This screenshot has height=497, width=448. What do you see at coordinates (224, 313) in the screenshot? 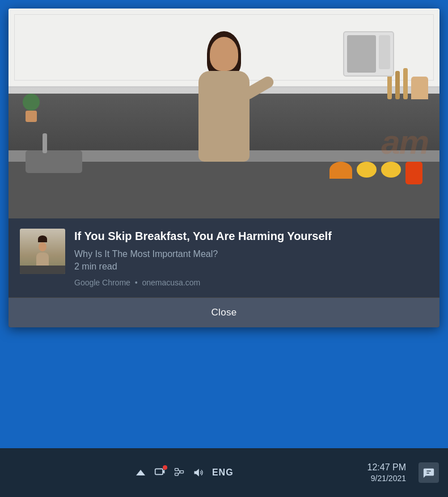
I see `close-button: Close` at bounding box center [224, 313].